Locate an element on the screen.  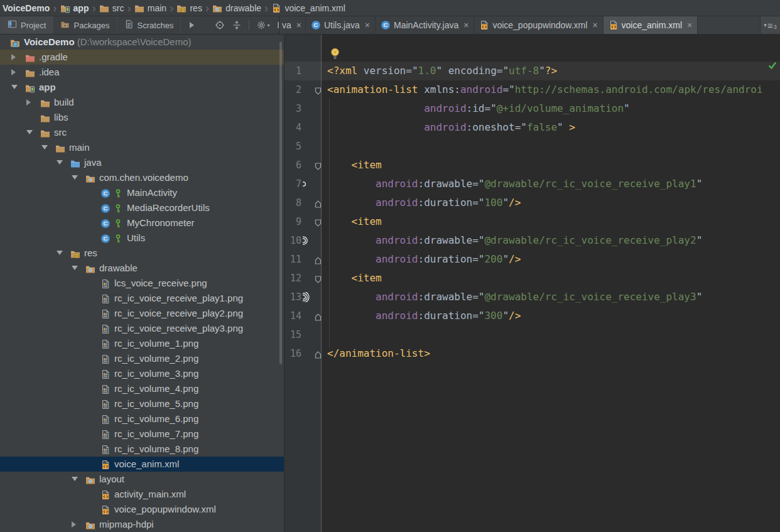
breadcrumb-item-voice-anim-xml: voice_anim.xml is located at coordinates (308, 8).